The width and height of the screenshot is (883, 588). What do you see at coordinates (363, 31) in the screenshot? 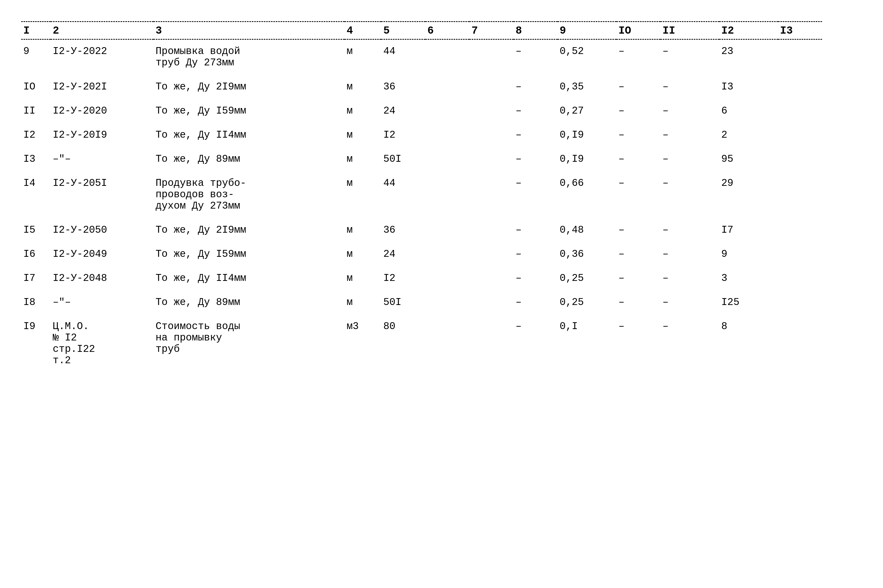
I see `col-header-4: 4` at bounding box center [363, 31].